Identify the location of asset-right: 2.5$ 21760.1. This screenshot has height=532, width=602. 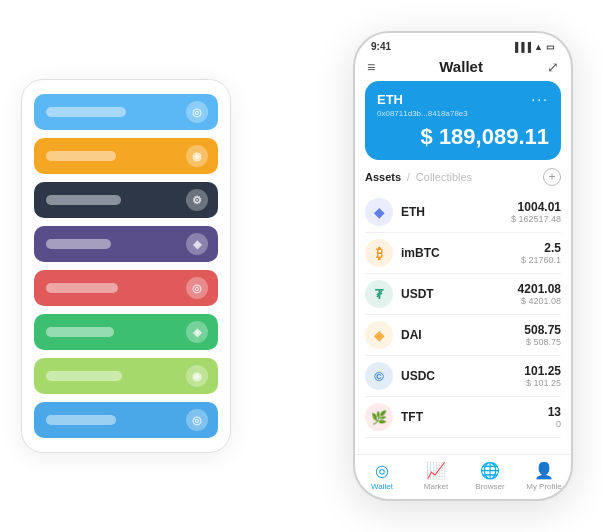
(541, 253).